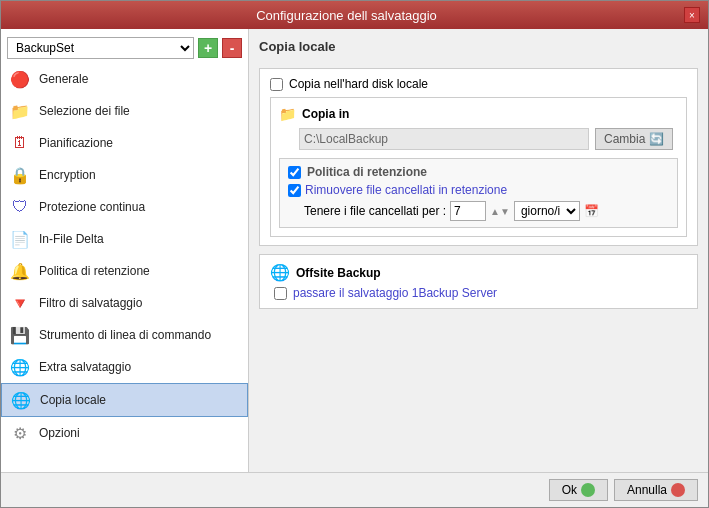 This screenshot has height=508, width=709. I want to click on sidebar-item-selezione: 📁 Selezione dei file, so click(124, 111).